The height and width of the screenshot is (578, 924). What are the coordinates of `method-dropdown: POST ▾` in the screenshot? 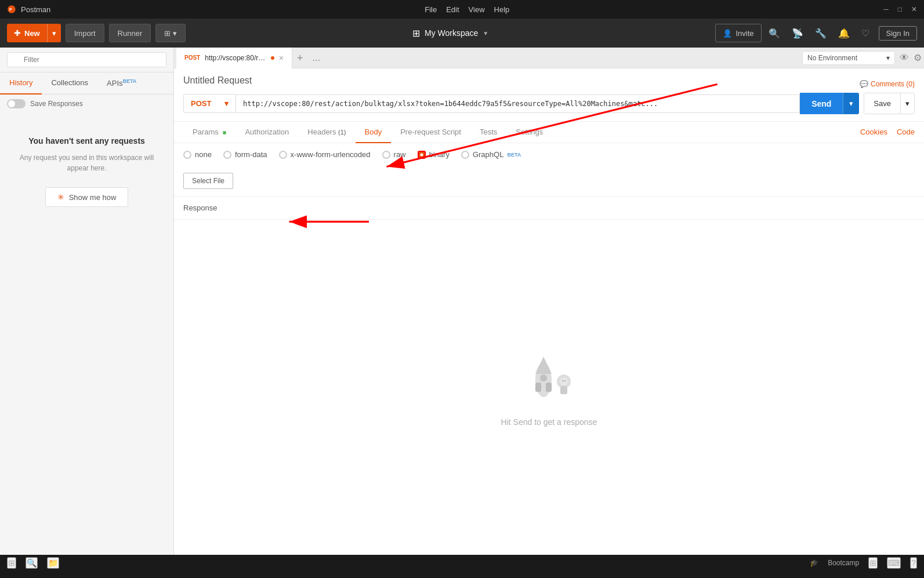 It's located at (209, 103).